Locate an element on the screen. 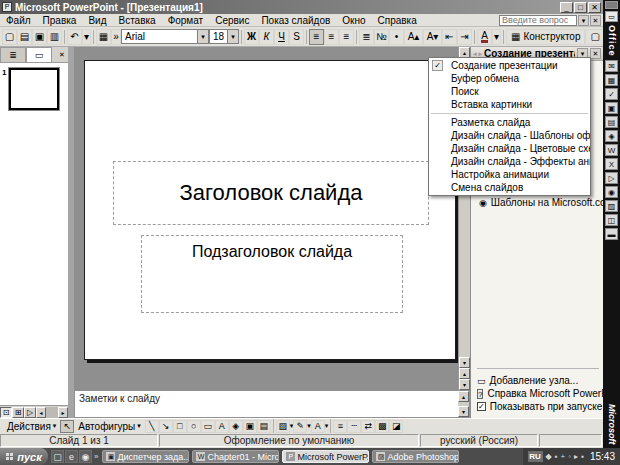 The image size is (620, 465). toolbar-more-icon: » is located at coordinates (116, 37).